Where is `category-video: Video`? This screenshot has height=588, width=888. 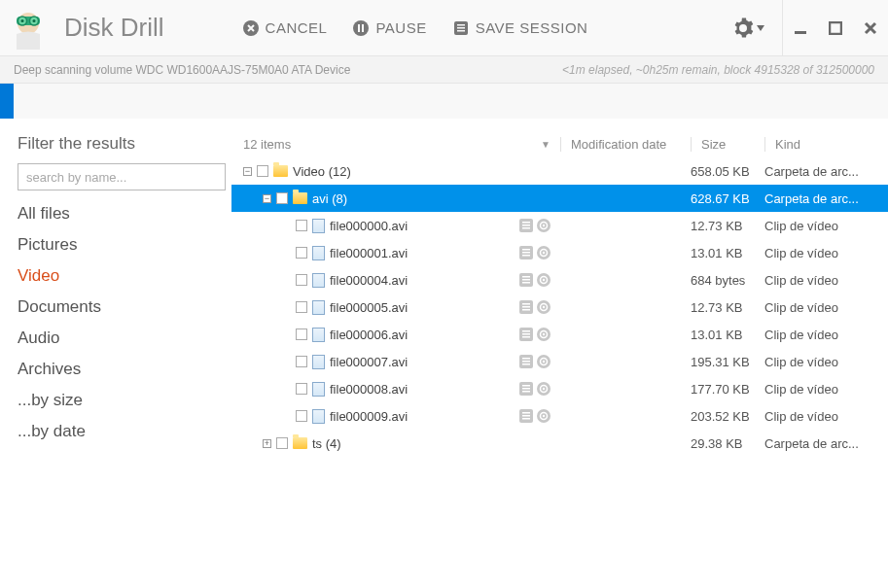 category-video: Video is located at coordinates (116, 276).